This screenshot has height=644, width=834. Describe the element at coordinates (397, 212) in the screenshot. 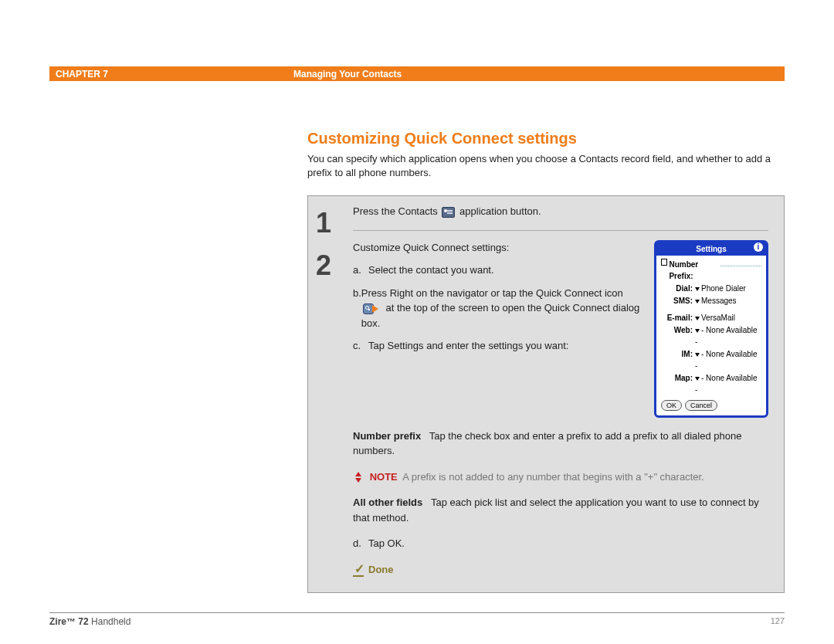

I see `step-1-a: Press the Contacts` at that location.